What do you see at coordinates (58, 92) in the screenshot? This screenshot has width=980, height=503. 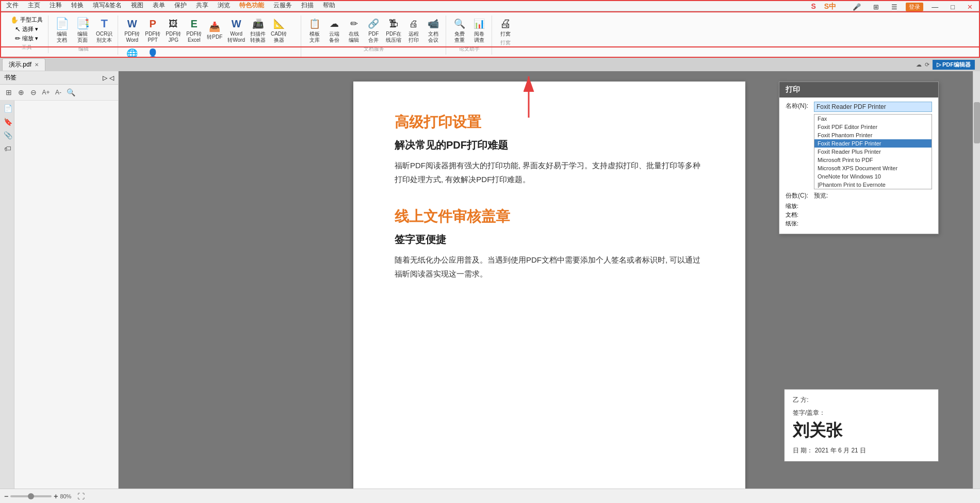 I see `sidebar-font-smaller-btn: A-` at bounding box center [58, 92].